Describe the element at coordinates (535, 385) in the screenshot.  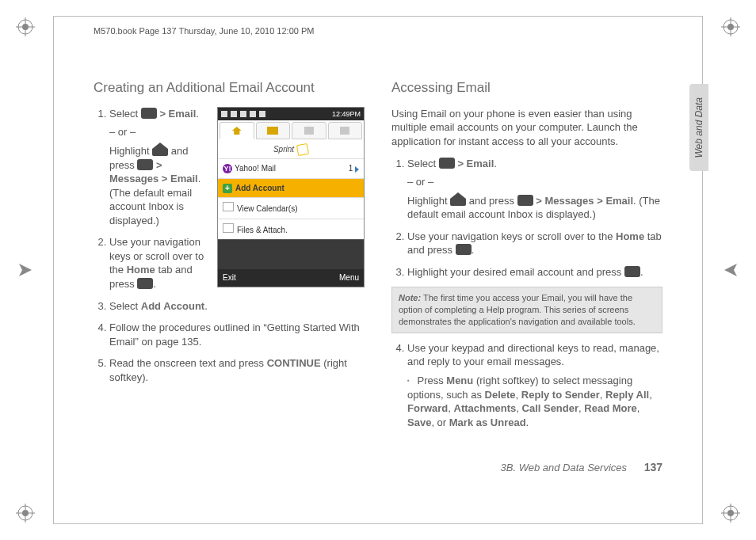
I see `step-4: Use your keypad and directional keys to …` at that location.